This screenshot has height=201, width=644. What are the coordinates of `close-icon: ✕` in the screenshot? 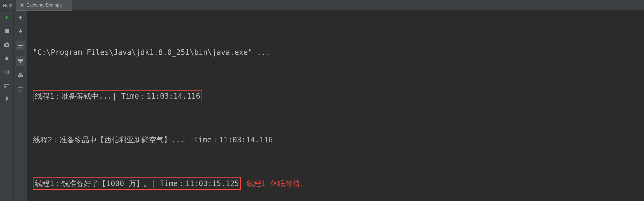 It's located at (68, 5).